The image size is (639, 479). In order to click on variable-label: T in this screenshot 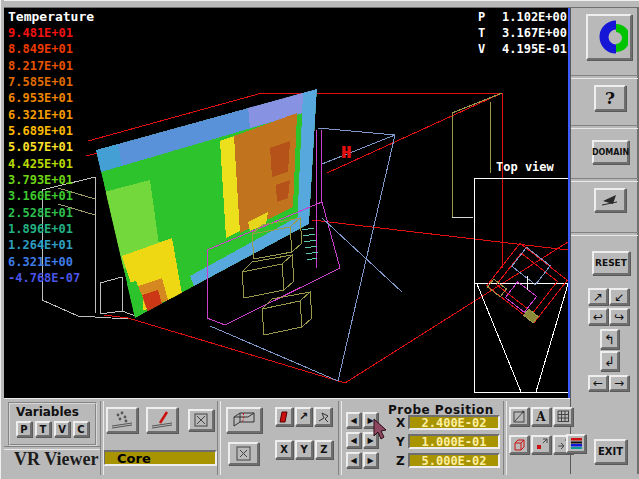, I will do `click(44, 430)`.